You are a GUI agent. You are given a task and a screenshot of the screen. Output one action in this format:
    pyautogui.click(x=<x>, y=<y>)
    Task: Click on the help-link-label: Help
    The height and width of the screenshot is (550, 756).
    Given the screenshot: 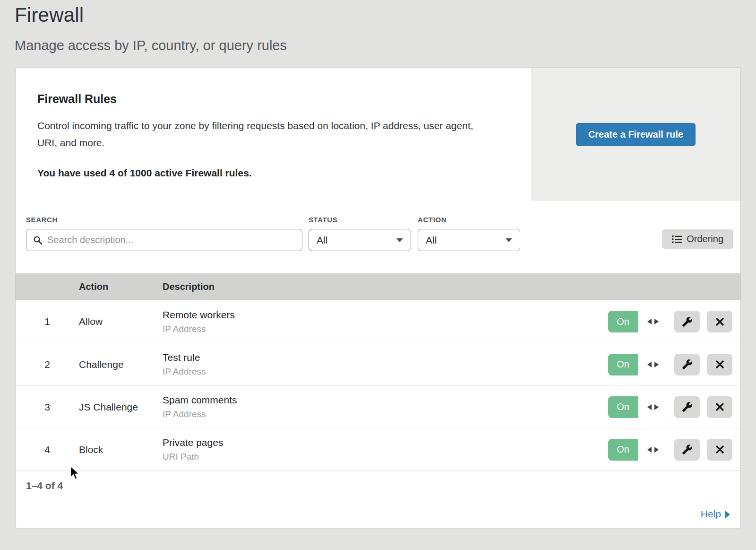 What is the action you would take?
    pyautogui.click(x=711, y=514)
    